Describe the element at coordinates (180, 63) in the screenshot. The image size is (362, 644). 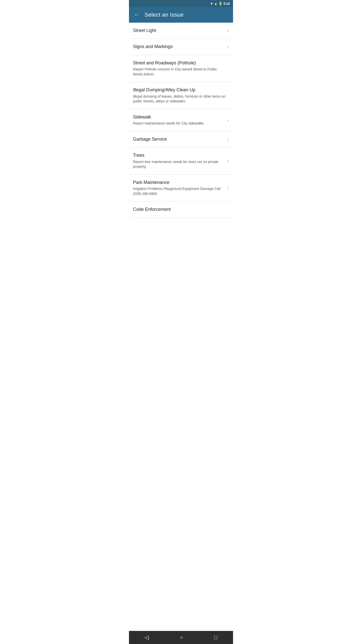
I see `list-item-title-street-roadways: Street and Roadways (Pothole)` at that location.